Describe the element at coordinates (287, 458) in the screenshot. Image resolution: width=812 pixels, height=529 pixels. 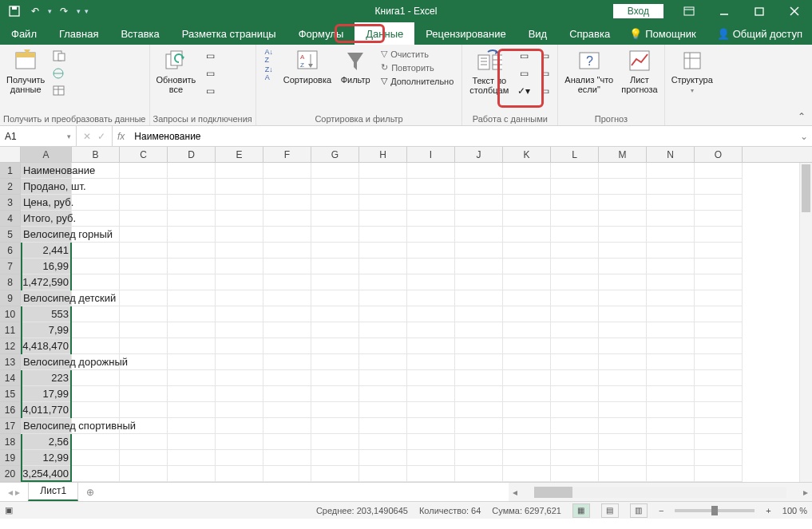
I see `cell-F19` at that location.